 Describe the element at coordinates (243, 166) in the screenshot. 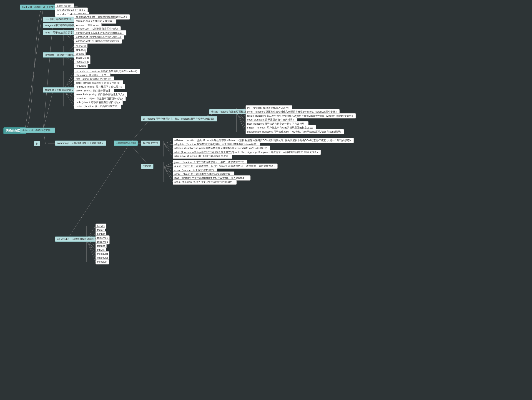

I see `jsonp-queueN-label: 队列N（object: 存放请求的url、请求参数、请求成功方法）` at that location.